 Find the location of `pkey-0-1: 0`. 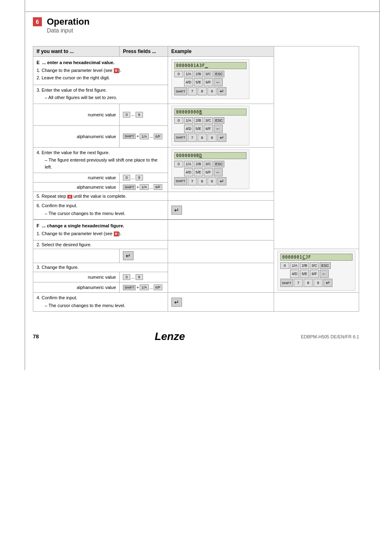

pkey-0-1: 0 is located at coordinates (127, 115).